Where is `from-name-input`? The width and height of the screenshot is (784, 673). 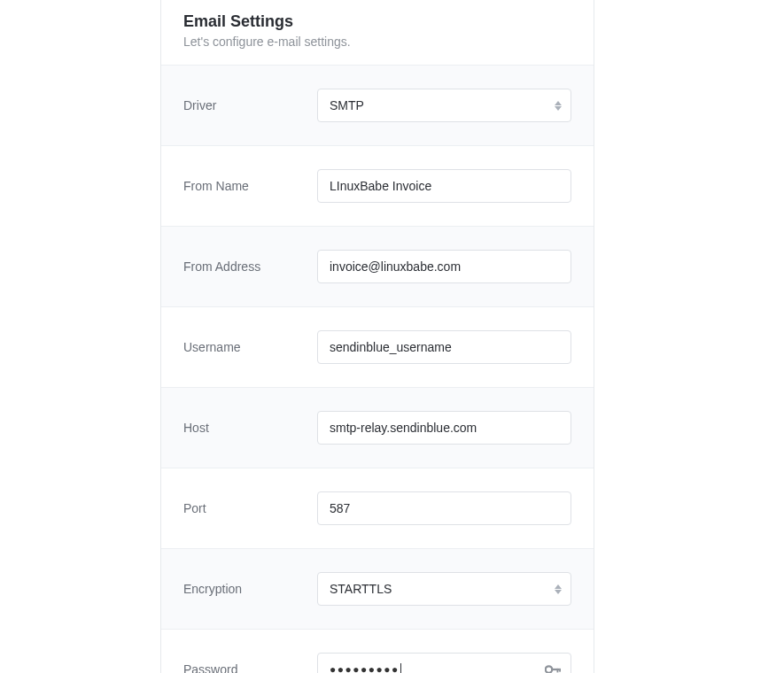 from-name-input is located at coordinates (445, 186).